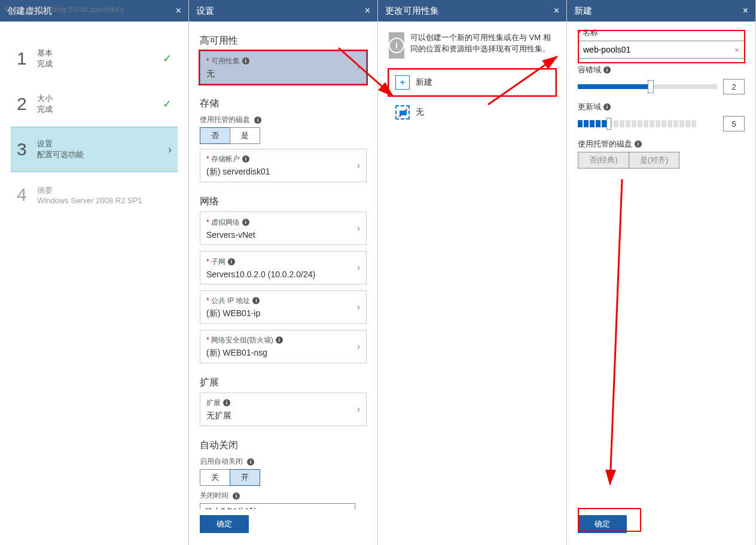  Describe the element at coordinates (662, 160) in the screenshot. I see `managed-disk-toggle4: 否(经典) 是(对齐)` at that location.